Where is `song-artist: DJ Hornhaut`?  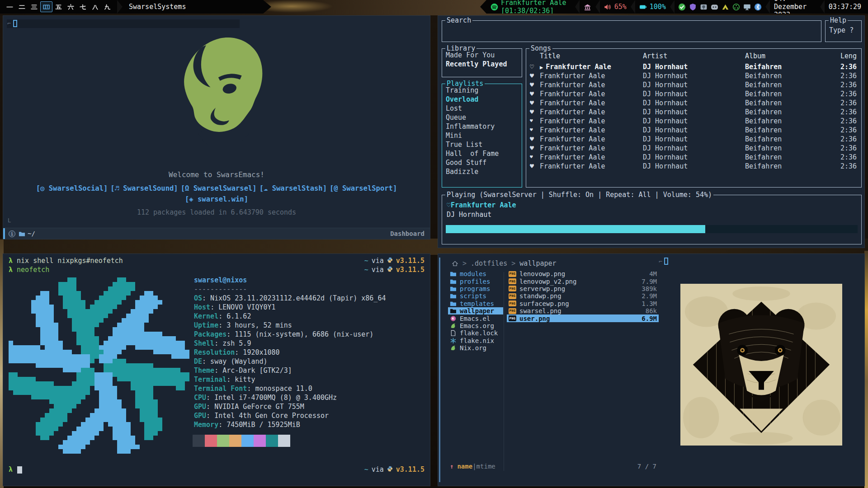 song-artist: DJ Hornhaut is located at coordinates (665, 148).